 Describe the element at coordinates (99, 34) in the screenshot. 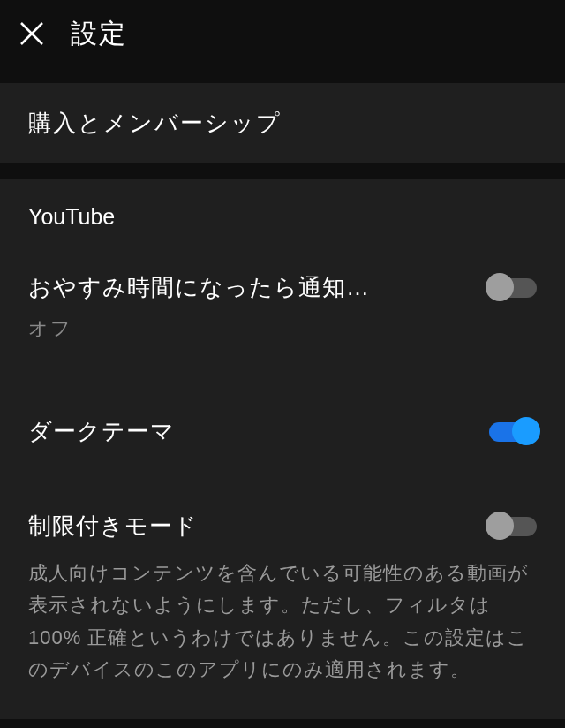

I see `page-title: 設定` at that location.